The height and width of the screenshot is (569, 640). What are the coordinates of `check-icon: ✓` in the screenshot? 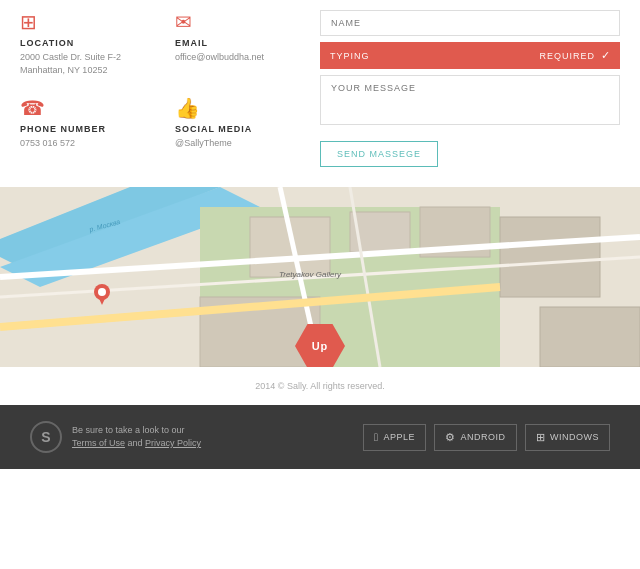 It's located at (606, 56).